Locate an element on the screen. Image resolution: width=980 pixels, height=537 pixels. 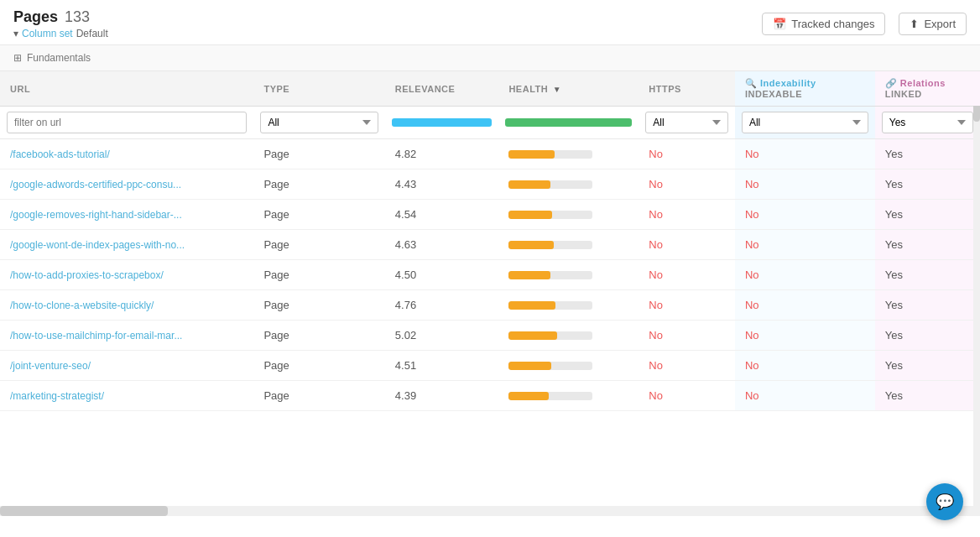
top-bar: Pages 133 ▾ Column set Default 📅 Tracked… is located at coordinates (490, 23).